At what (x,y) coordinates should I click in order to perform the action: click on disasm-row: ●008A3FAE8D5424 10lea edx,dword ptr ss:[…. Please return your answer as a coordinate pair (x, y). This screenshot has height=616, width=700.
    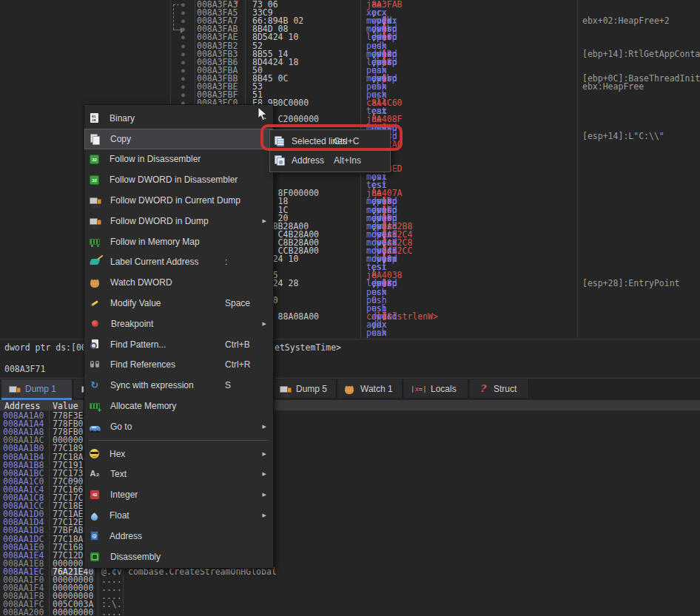
    Looking at the image, I should click on (435, 37).